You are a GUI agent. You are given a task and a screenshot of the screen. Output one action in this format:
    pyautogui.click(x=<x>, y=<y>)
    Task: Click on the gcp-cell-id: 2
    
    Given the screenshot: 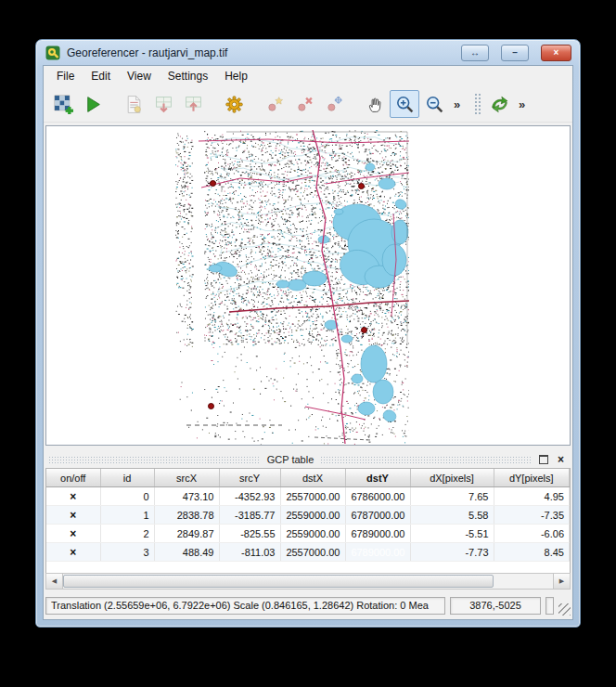 What is the action you would take?
    pyautogui.click(x=127, y=534)
    